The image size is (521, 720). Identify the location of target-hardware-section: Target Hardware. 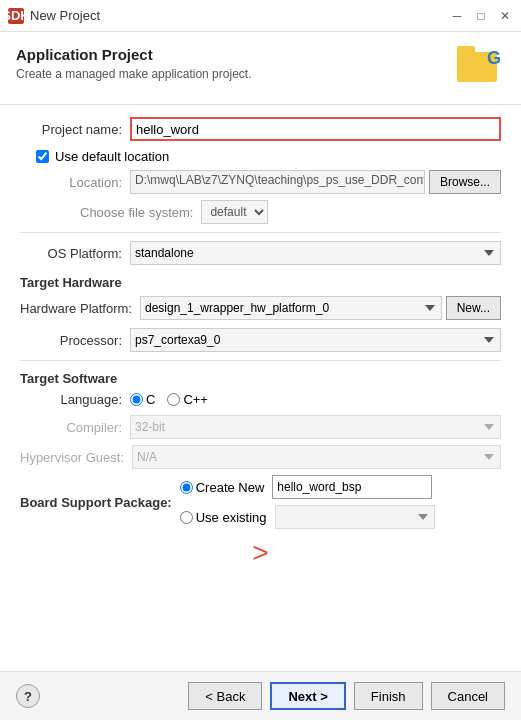
(260, 282).